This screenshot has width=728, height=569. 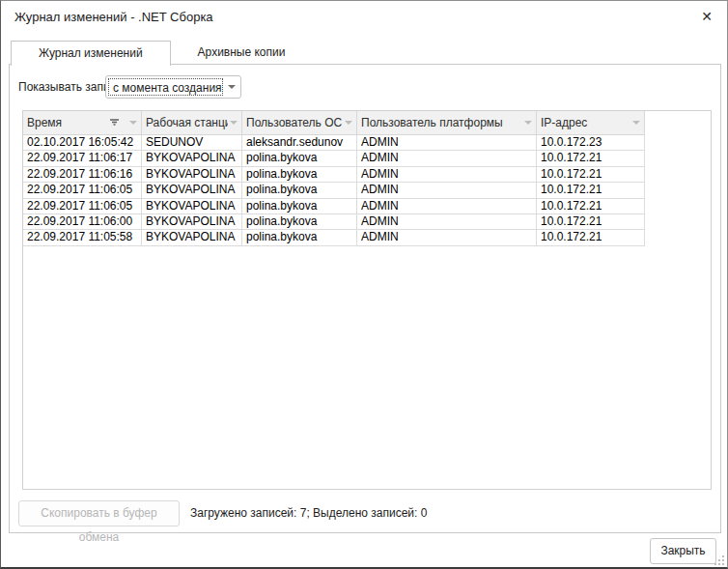 What do you see at coordinates (585, 123) in the screenshot?
I see `column-header-label: IP-адрес` at bounding box center [585, 123].